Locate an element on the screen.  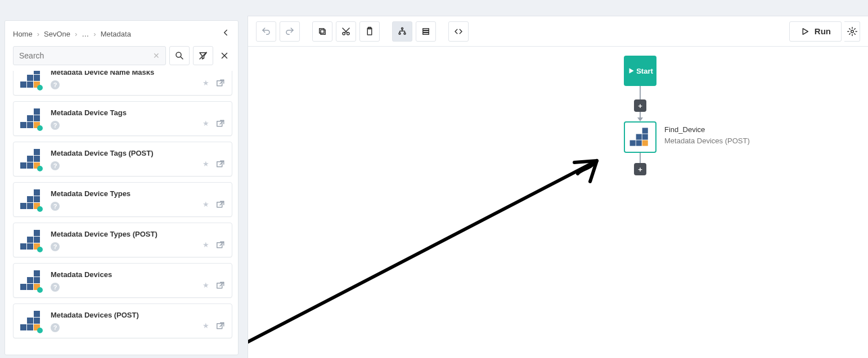
breadcrumb-l3: Metadata is located at coordinates (116, 34).